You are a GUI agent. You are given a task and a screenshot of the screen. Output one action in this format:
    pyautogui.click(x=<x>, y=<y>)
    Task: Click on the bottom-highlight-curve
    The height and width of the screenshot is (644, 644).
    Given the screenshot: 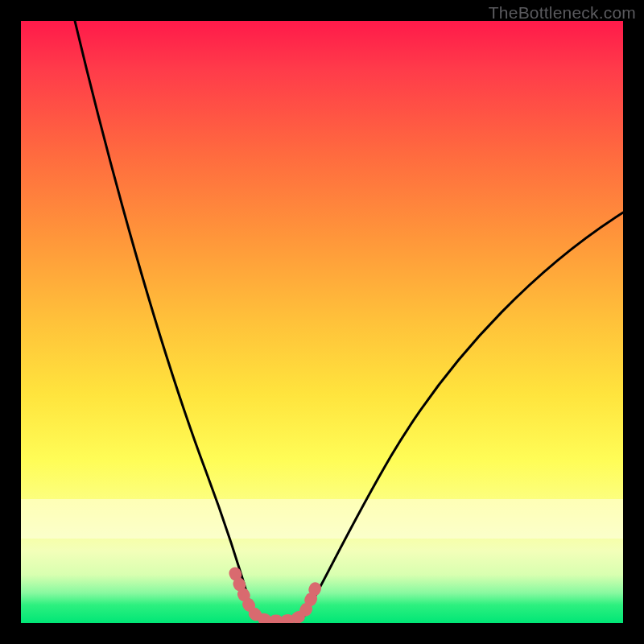 What is the action you would take?
    pyautogui.click(x=276, y=597)
    